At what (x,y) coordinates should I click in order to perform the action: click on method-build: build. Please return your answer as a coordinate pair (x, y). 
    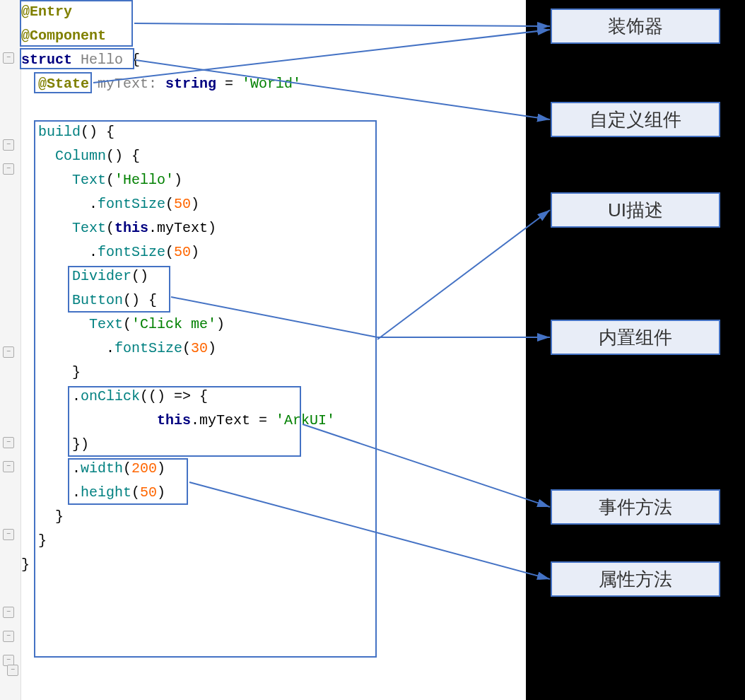
    Looking at the image, I should click on (51, 132).